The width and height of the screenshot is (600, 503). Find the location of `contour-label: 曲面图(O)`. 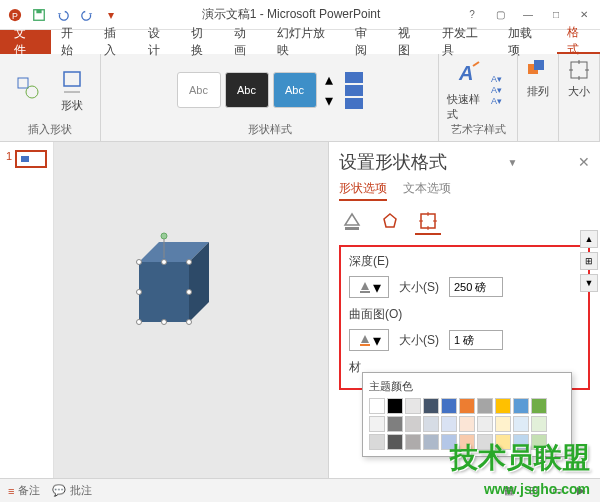

contour-label: 曲面图(O) is located at coordinates (464, 314).